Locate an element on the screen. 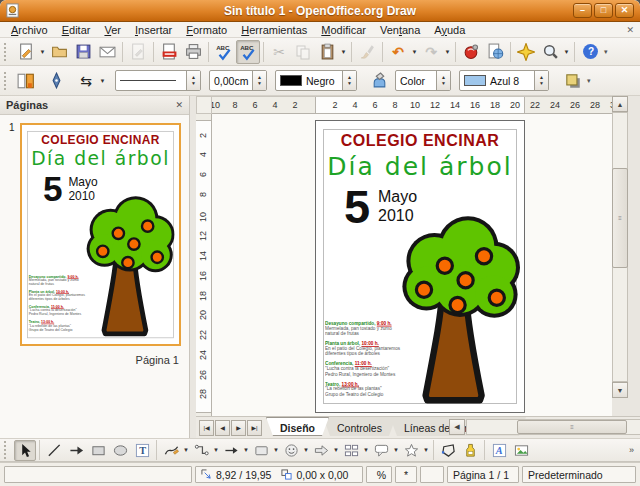 The height and width of the screenshot is (486, 640). menu-herramientas: Herramientas is located at coordinates (274, 30).